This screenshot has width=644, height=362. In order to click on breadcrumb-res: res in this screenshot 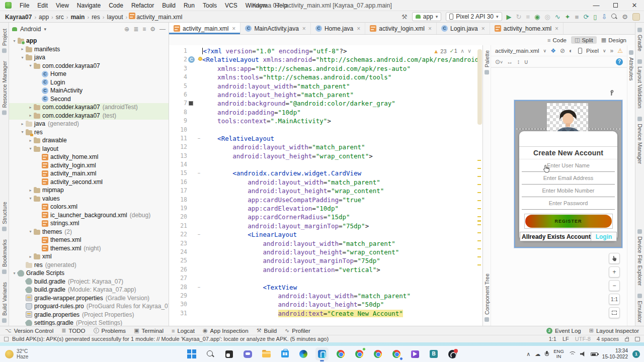, I will do `click(96, 17)`.